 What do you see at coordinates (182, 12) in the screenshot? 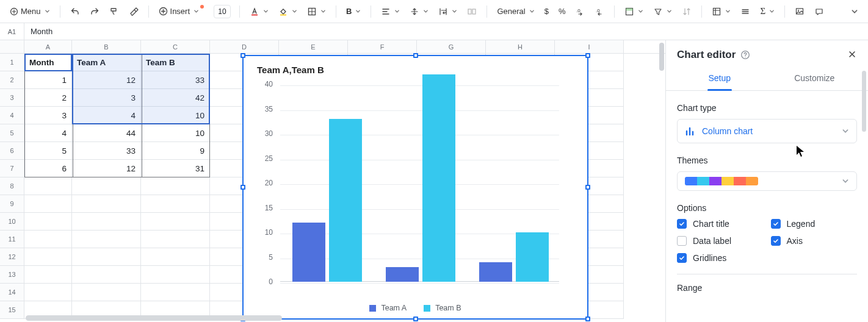
I see `insert-button: Insert` at bounding box center [182, 12].